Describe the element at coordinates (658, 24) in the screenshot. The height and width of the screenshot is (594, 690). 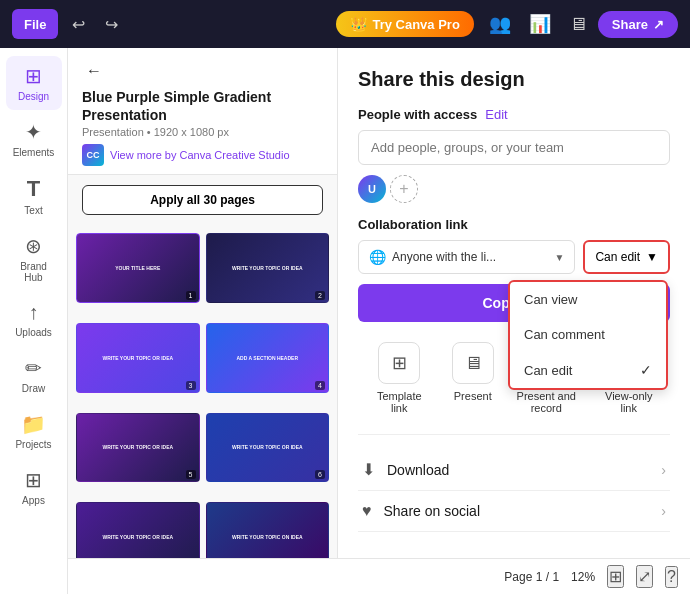
I see `share-arrow-icon: ↗` at that location.